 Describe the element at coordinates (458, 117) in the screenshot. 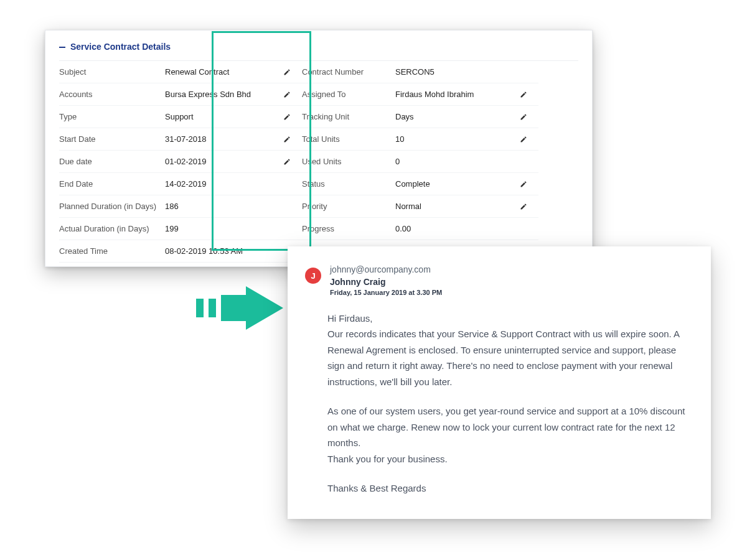

I see `field-value: Days` at that location.